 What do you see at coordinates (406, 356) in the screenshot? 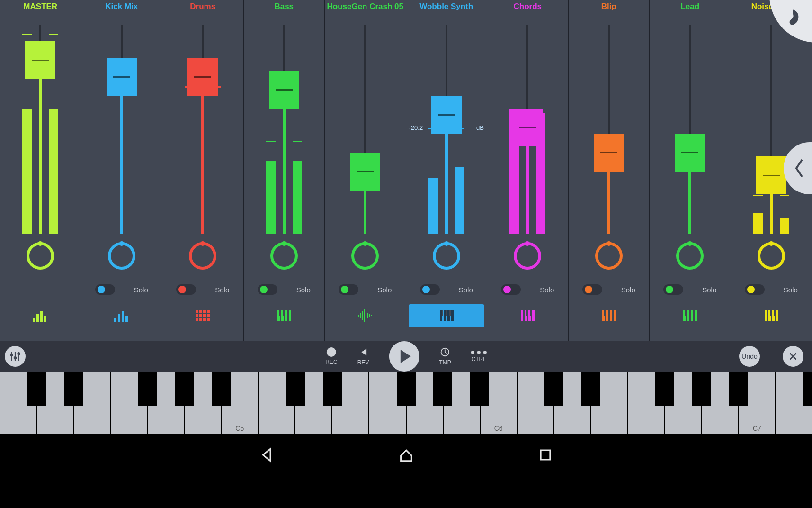
I see `transport-bar: REC REV TMP CTRL Undo` at bounding box center [406, 356].